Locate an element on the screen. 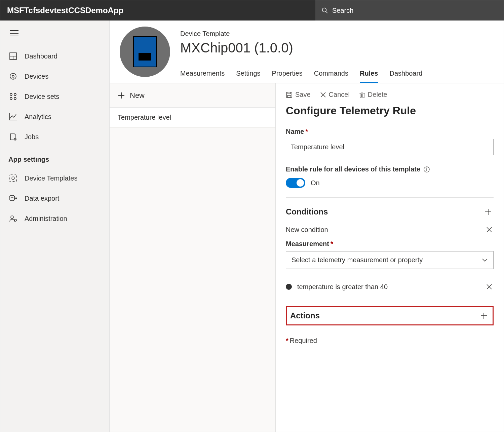 This screenshot has height=432, width=504. delete-button: Delete is located at coordinates (373, 95).